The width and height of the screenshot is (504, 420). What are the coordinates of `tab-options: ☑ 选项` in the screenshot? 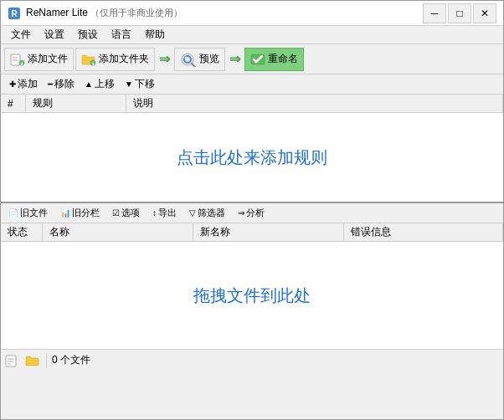 It's located at (126, 213).